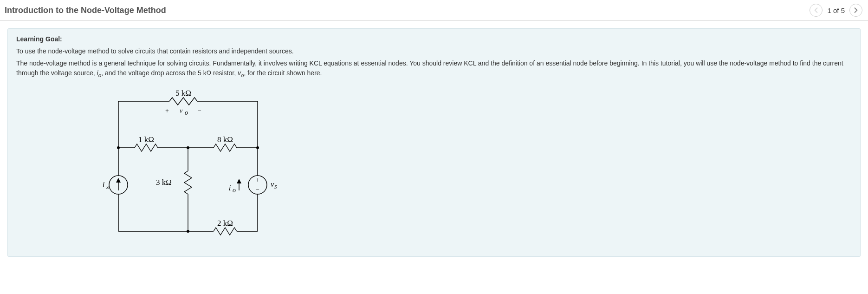 Image resolution: width=868 pixels, height=294 pixels. Describe the element at coordinates (225, 223) in the screenshot. I see `r2-label: 2 kΩ` at that location.